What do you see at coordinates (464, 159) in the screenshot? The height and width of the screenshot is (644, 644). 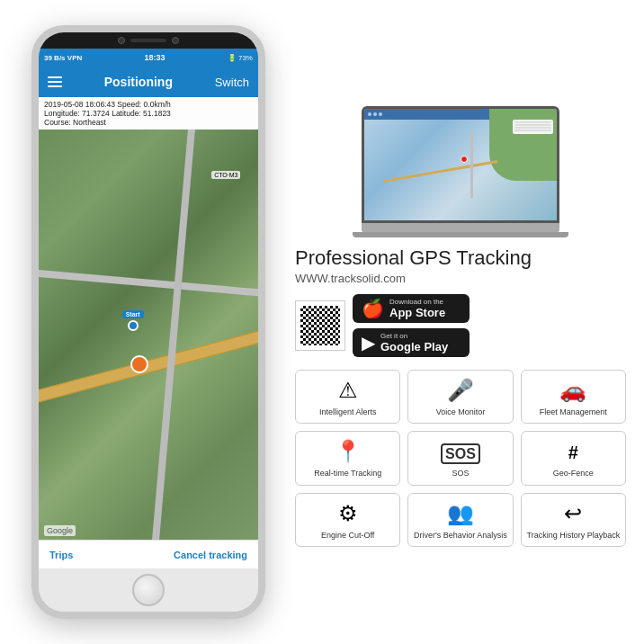 I see `laptop-marker` at bounding box center [464, 159].